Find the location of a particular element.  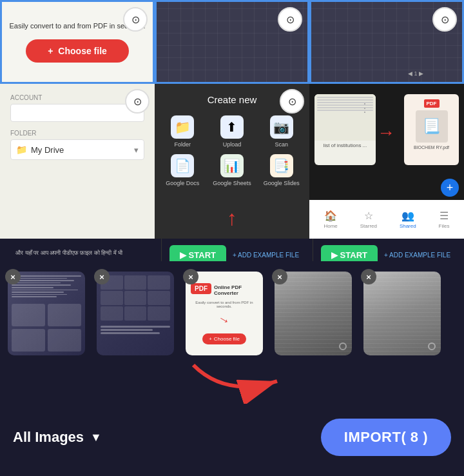

close-thumb-2: × is located at coordinates (102, 277).